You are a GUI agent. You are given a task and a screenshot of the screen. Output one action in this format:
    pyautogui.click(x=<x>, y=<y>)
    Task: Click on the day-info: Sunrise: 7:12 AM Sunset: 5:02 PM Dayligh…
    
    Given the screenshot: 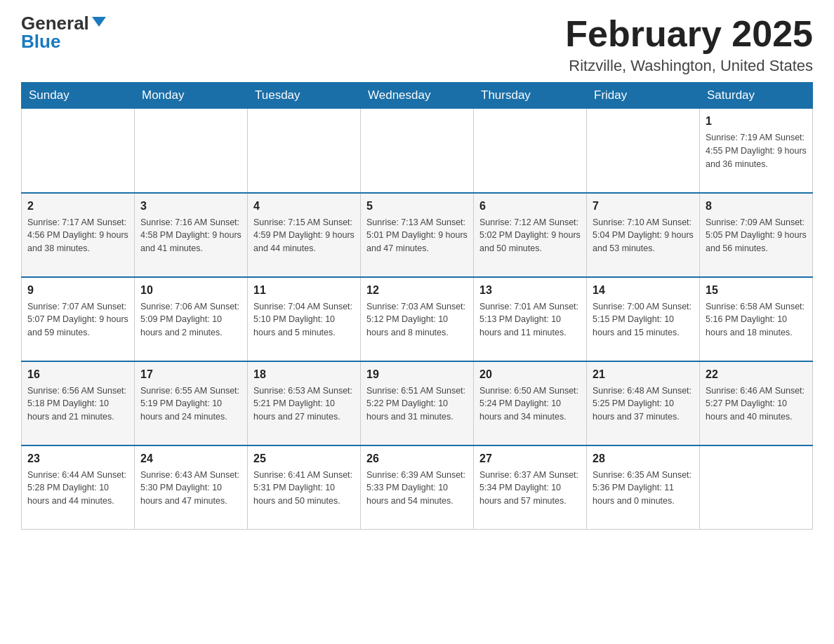 What is the action you would take?
    pyautogui.click(x=530, y=236)
    